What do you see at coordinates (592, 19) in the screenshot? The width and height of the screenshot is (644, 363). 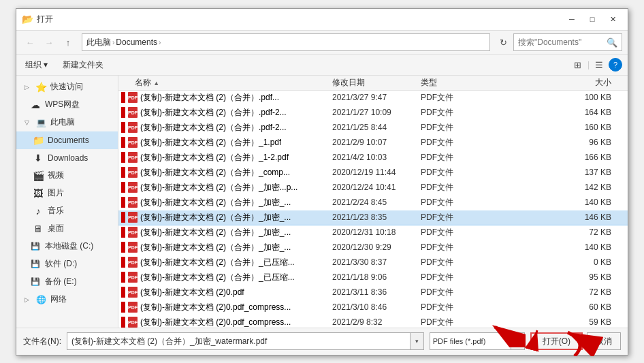 I see `maximize-button: □` at bounding box center [592, 19].